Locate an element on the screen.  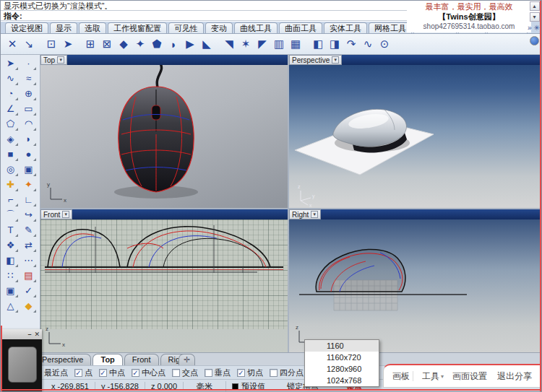
scroll-down-button: ▾ is located at coordinates (535, 17).